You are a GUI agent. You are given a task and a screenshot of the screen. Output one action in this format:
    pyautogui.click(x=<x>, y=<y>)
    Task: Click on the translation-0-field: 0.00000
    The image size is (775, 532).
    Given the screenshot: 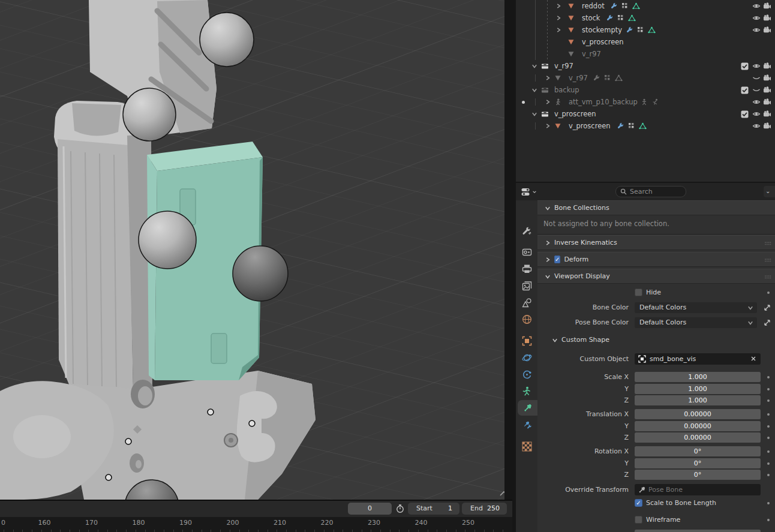 What is the action you would take?
    pyautogui.click(x=698, y=414)
    